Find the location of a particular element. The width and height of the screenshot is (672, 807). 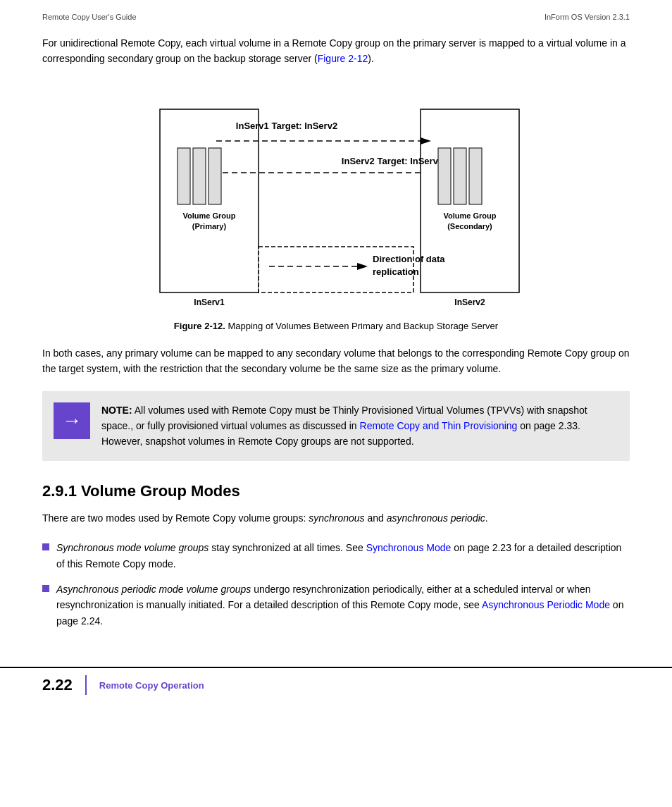

header-right: InForm OS Version 2.3.1 is located at coordinates (587, 17).